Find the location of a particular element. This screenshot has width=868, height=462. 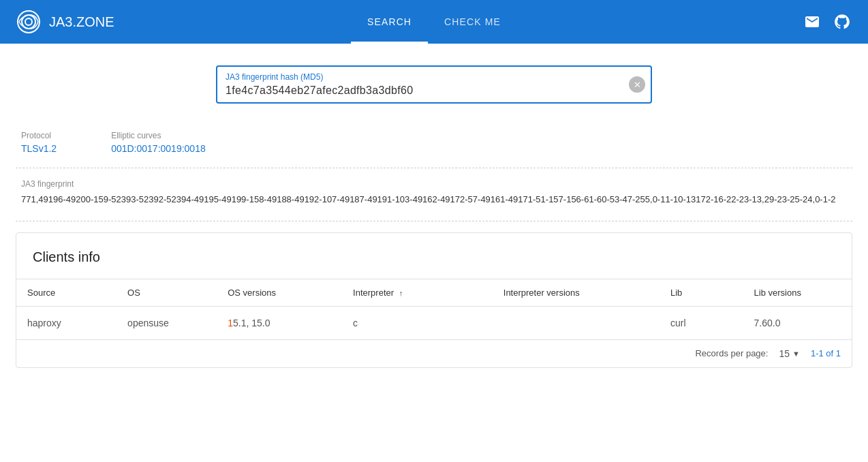

cell-interpreter: c is located at coordinates (417, 323).